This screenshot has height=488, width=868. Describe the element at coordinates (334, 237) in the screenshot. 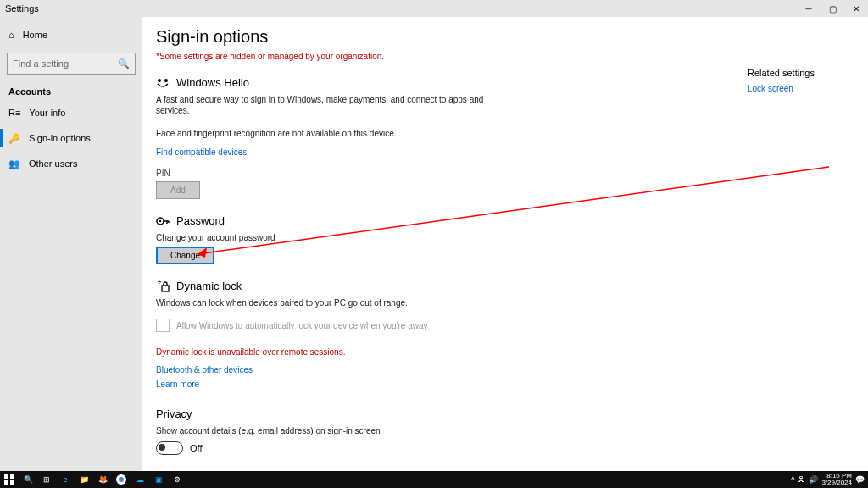

I see `password-desc: Change your account password` at that location.